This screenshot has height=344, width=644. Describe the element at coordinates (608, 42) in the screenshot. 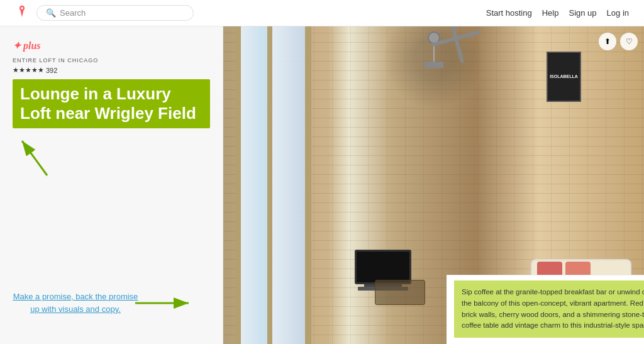

I see `share-button: ⬆` at that location.